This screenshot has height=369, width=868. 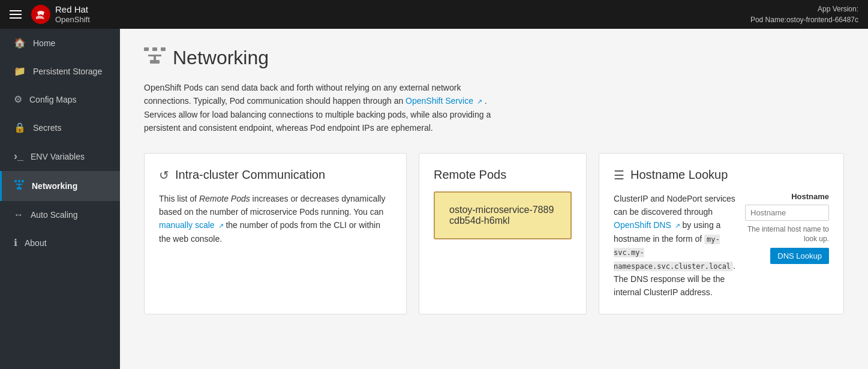 I want to click on remote-pods-title-row: Remote Pods, so click(x=503, y=175).